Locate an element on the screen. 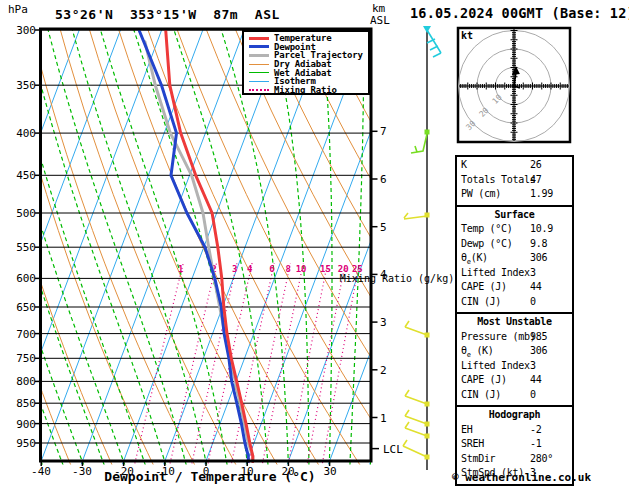  altitude-tick-label: 3 is located at coordinates (384, 322).